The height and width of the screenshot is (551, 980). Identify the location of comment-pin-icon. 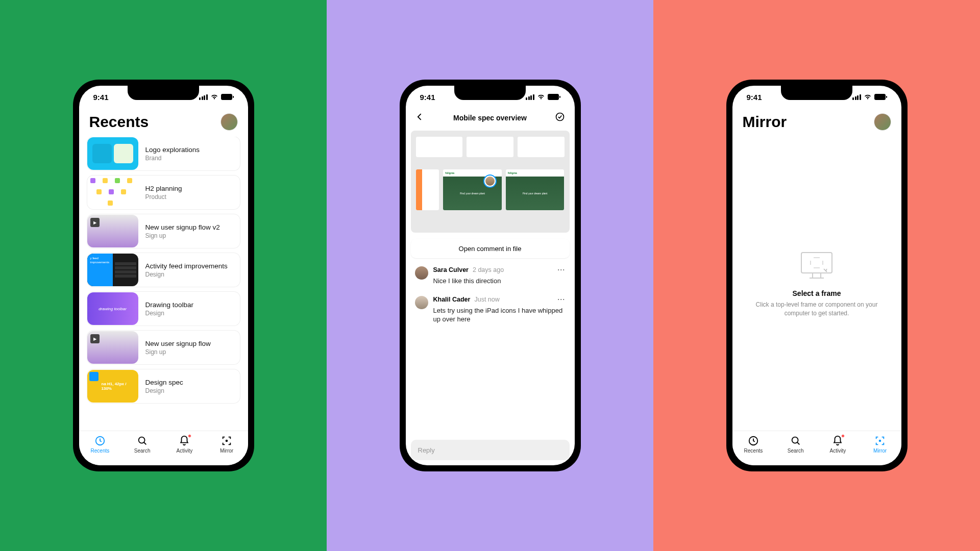
(490, 181).